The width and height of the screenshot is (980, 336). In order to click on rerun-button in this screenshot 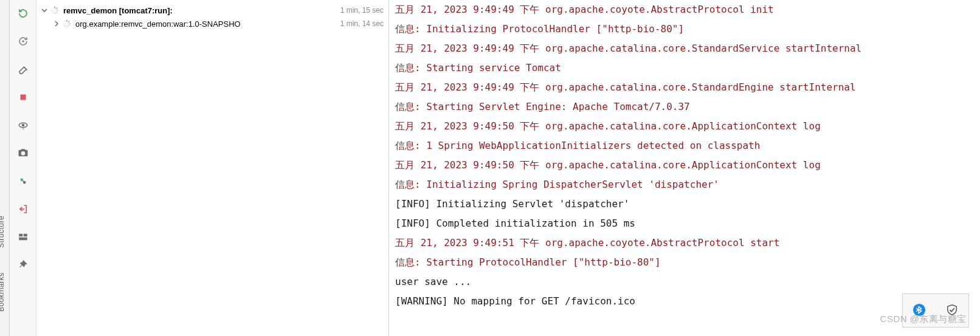, I will do `click(23, 13)`.